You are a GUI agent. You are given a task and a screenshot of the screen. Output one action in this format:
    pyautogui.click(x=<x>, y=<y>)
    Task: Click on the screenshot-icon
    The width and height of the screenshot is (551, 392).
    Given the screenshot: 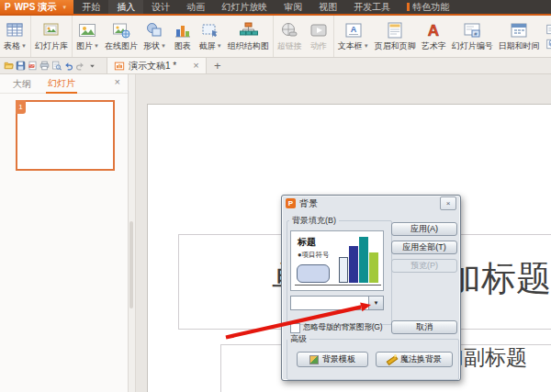 What is the action you would take?
    pyautogui.click(x=210, y=29)
    